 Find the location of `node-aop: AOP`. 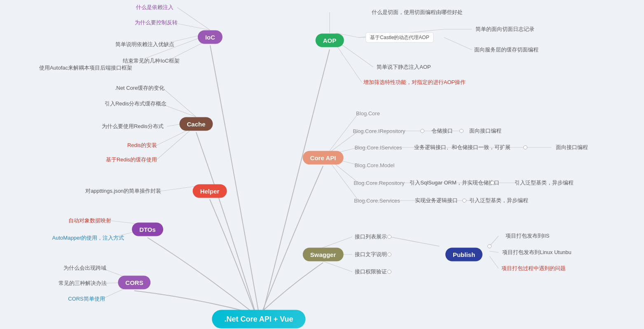

node-aop: AOP is located at coordinates (330, 40).